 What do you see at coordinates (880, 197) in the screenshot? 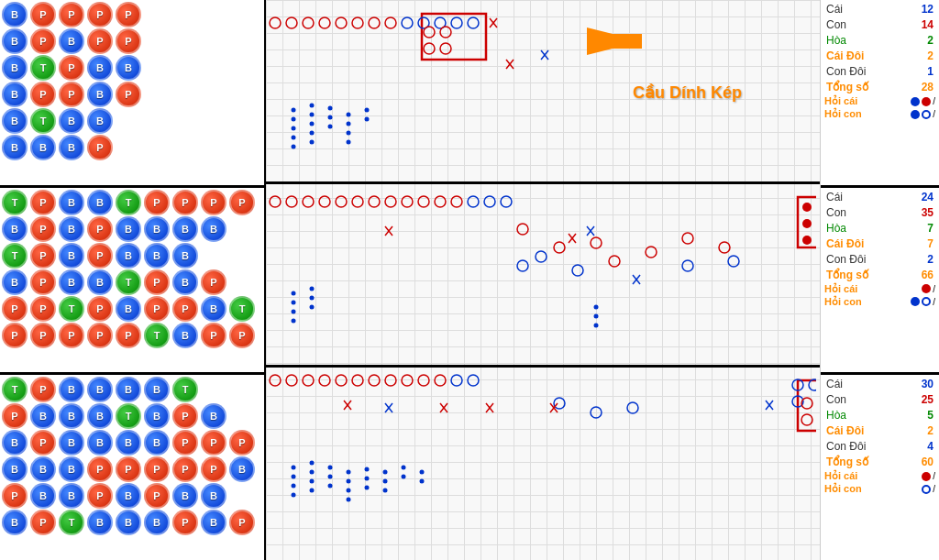
I see `stat-cai-2: Cái 24` at bounding box center [880, 197].